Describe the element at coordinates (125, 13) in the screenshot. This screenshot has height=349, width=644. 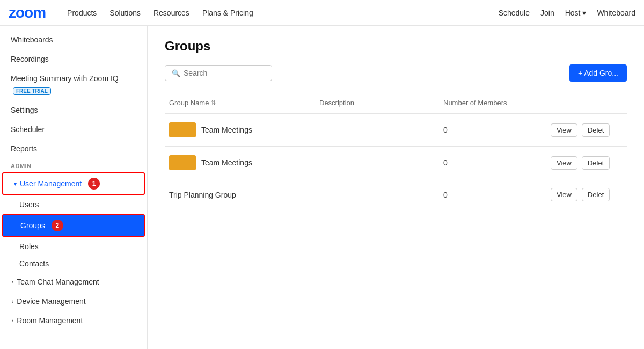
I see `nav-solutions: Solutions` at that location.